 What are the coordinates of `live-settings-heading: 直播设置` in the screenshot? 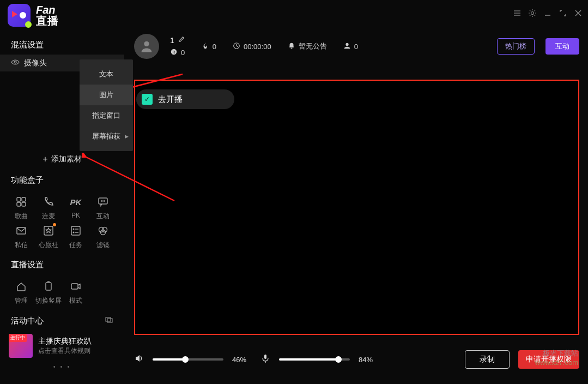 It's located at (62, 265).